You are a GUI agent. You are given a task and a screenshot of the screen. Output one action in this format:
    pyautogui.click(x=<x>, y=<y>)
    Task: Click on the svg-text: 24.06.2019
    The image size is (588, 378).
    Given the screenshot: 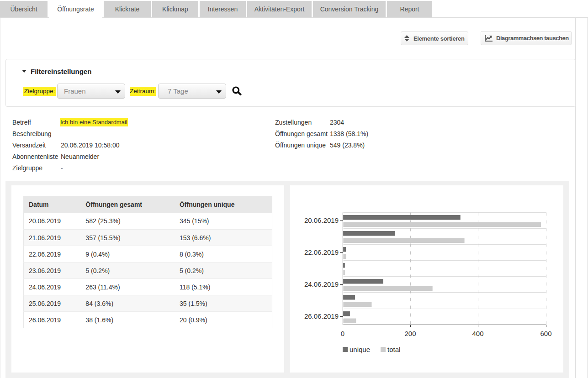 What is the action you would take?
    pyautogui.click(x=322, y=284)
    